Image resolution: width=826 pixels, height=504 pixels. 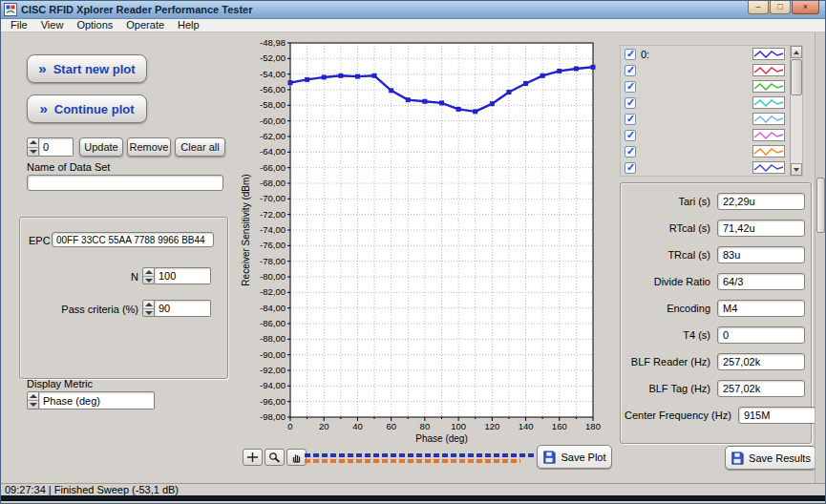 I want to click on svg-text: -94,00, so click(x=273, y=386).